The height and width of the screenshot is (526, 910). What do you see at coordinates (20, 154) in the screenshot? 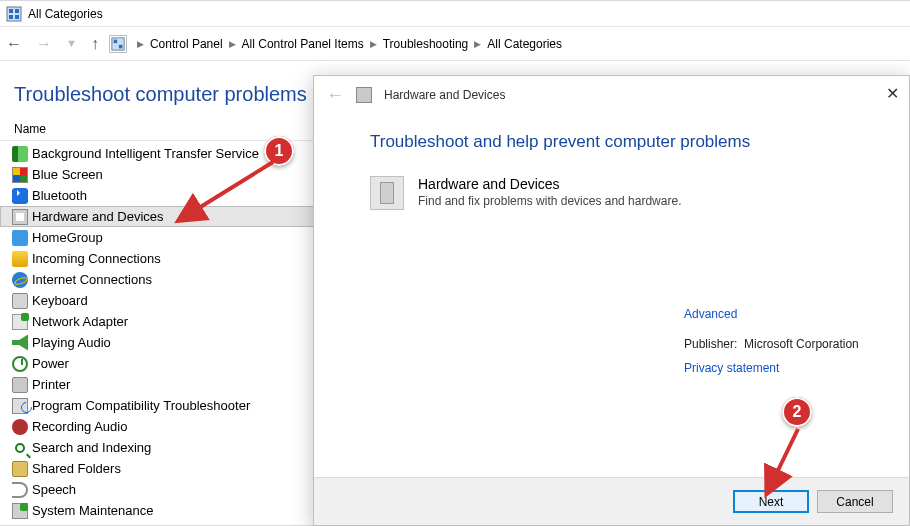
I see `bits-icon` at bounding box center [20, 154].